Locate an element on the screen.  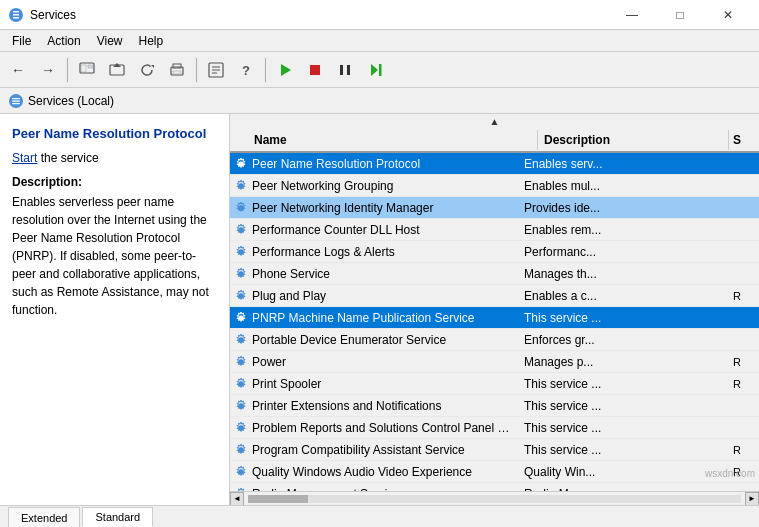
menu-action: Action is located at coordinates (64, 41).